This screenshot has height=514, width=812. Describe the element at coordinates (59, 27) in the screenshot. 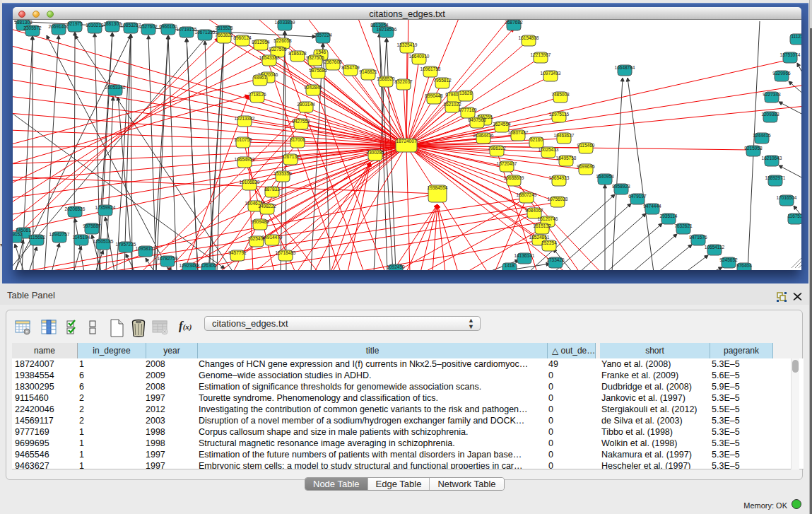

I see `svg-text: 20691406` at that location.